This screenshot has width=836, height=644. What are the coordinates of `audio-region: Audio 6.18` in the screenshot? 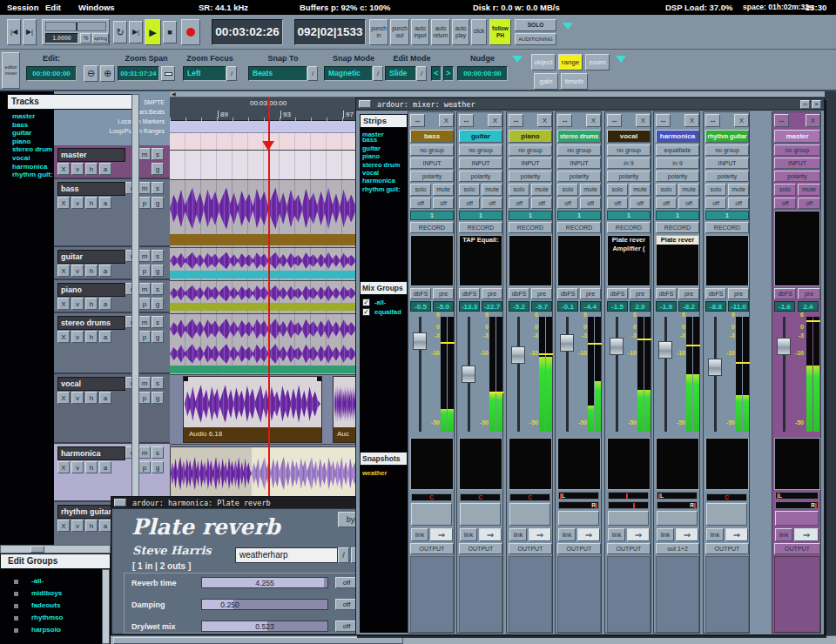 It's located at (253, 409).